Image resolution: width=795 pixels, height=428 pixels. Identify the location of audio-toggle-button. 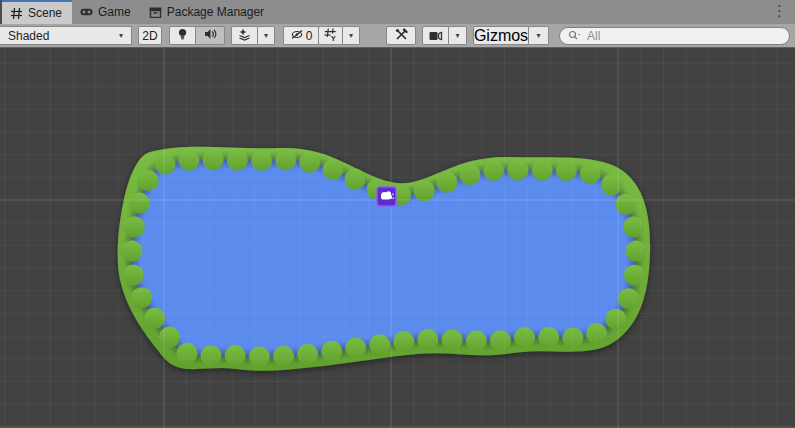
(210, 36).